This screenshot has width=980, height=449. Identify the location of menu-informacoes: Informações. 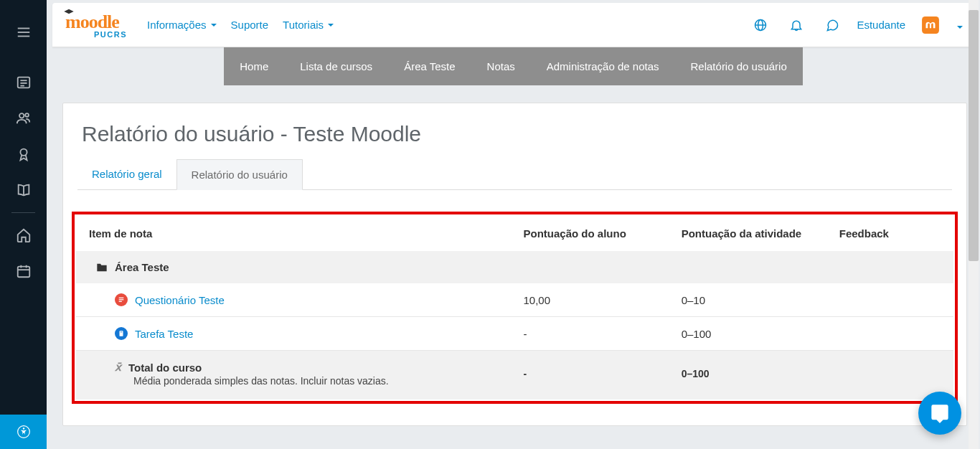
(182, 24).